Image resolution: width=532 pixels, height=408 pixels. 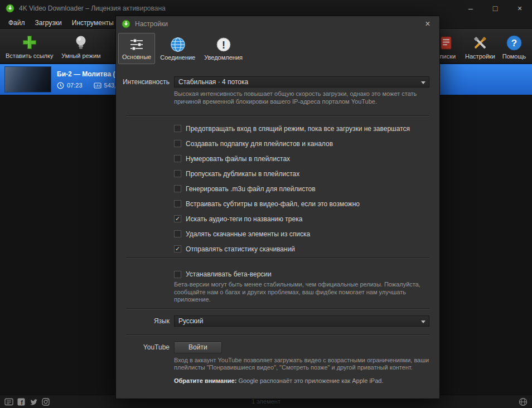 What do you see at coordinates (278, 24) in the screenshot?
I see `dialog-titlebar: Настройки ×` at bounding box center [278, 24].